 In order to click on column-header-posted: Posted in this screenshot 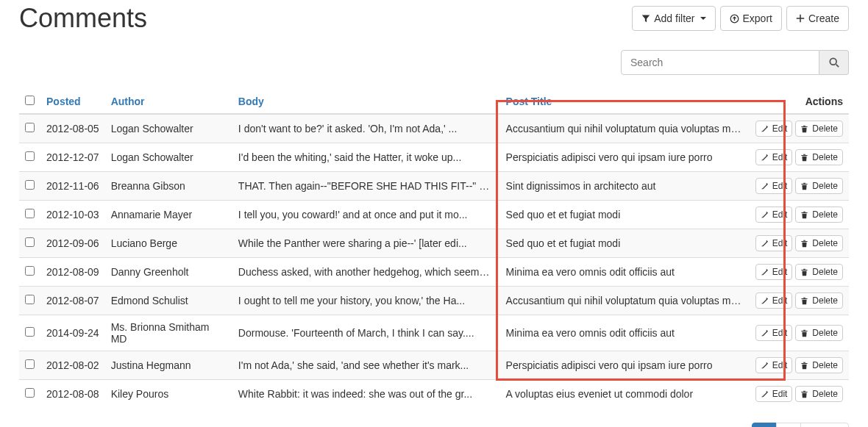, I will do `click(73, 101)`.